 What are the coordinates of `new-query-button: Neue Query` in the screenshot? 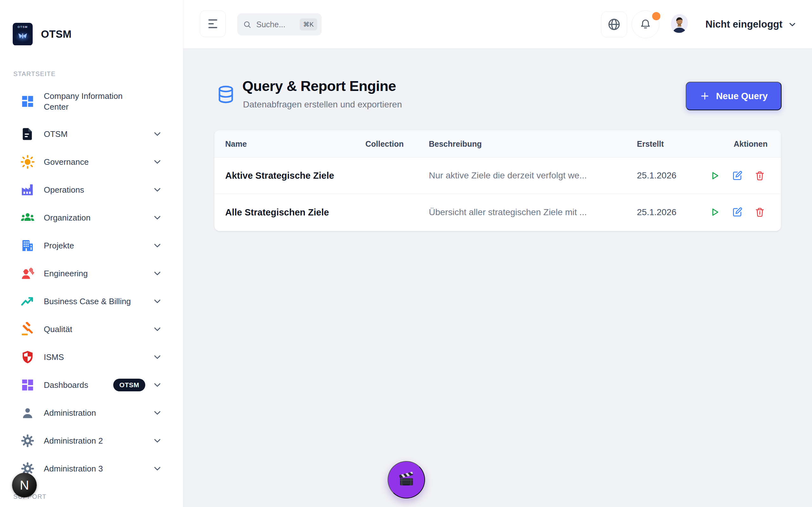 It's located at (733, 96).